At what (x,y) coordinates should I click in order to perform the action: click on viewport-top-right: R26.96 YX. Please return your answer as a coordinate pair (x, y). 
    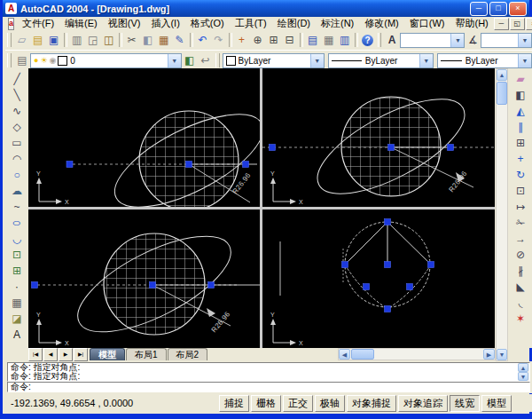
    Looking at the image, I should click on (379, 138).